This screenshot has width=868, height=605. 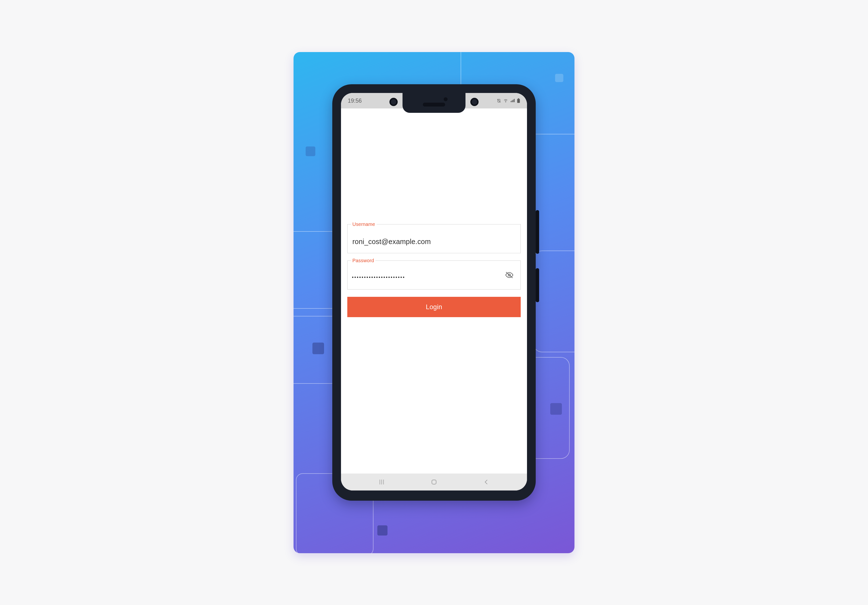 What do you see at coordinates (486, 482) in the screenshot?
I see `back-icon` at bounding box center [486, 482].